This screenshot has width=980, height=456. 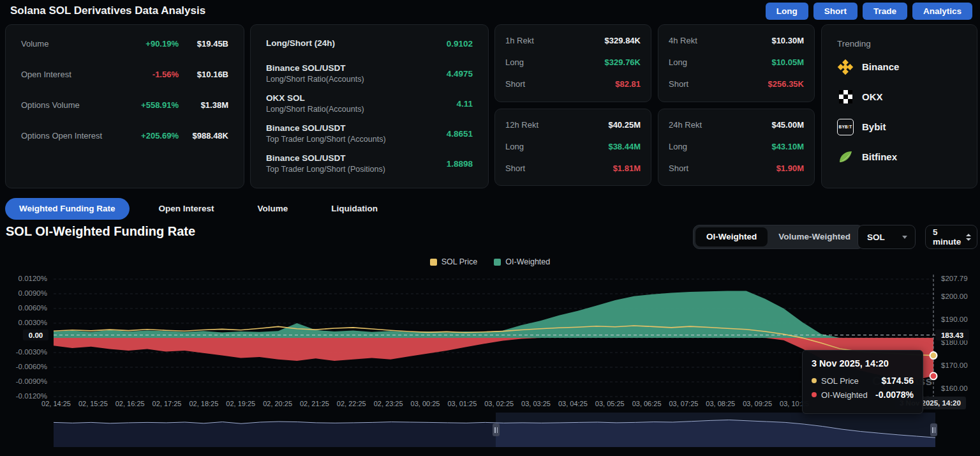 What do you see at coordinates (720, 125) in the screenshot?
I see `rekt-title: 24h Rekt` at bounding box center [720, 125].